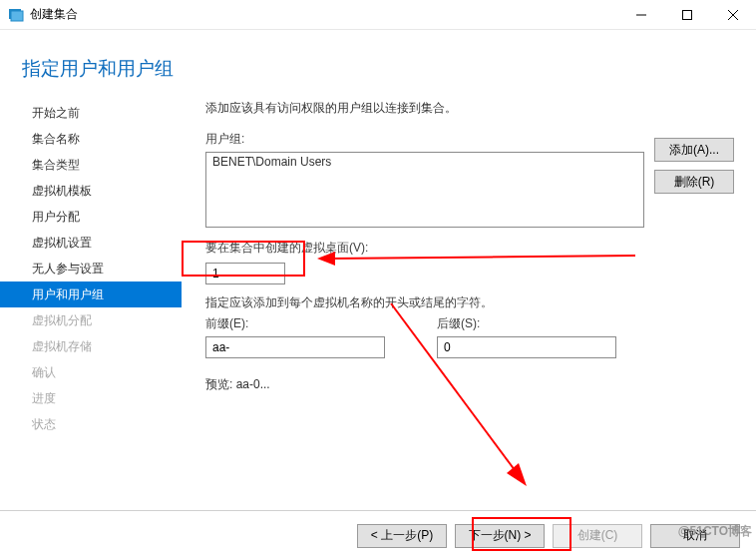 The height and width of the screenshot is (560, 756). Describe the element at coordinates (378, 62) in the screenshot. I see `page-title: 指定用户和用户组` at that location.